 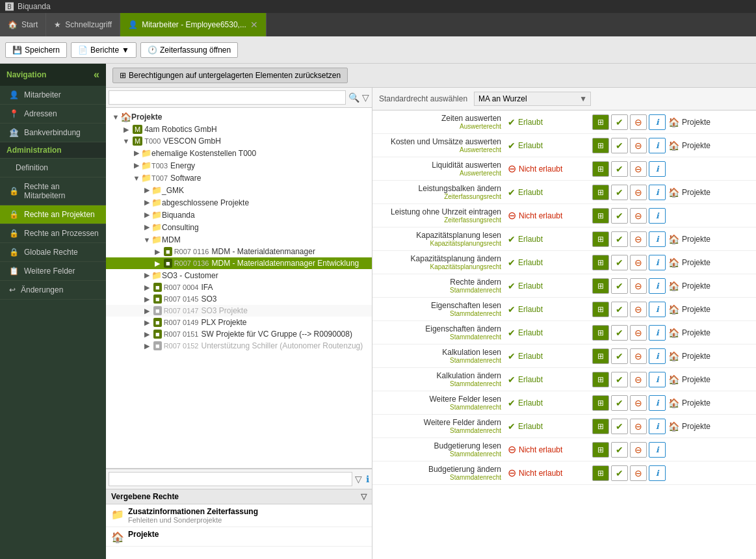 What do you see at coordinates (601, 380) in the screenshot?
I see `kalkulation-aendern-hierarchy-btn: ⊞` at bounding box center [601, 380].